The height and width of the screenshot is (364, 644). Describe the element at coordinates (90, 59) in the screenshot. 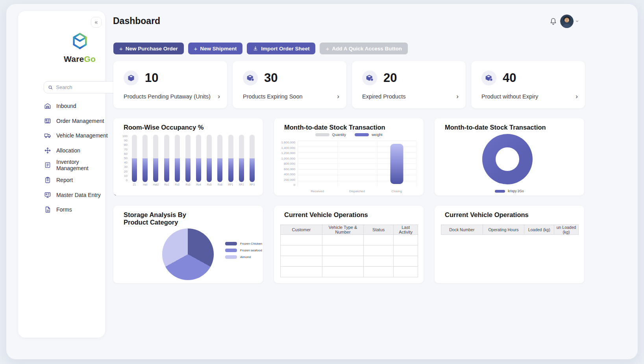

I see `brand-go: Go` at that location.